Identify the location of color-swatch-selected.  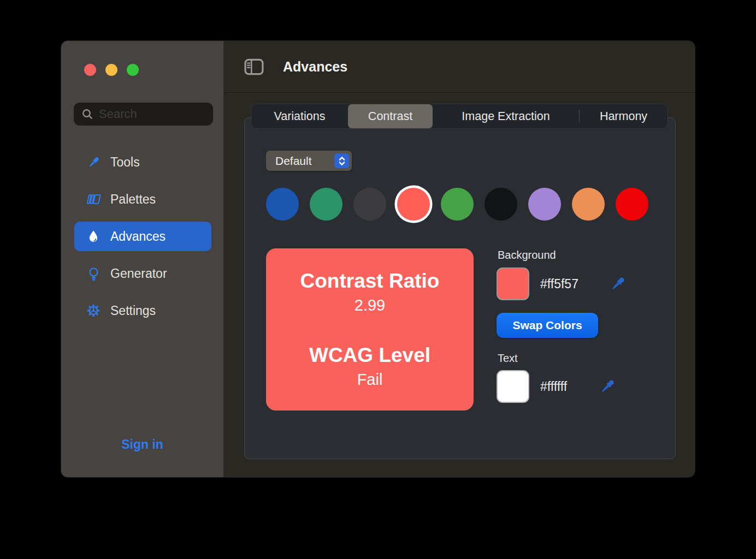
(414, 204).